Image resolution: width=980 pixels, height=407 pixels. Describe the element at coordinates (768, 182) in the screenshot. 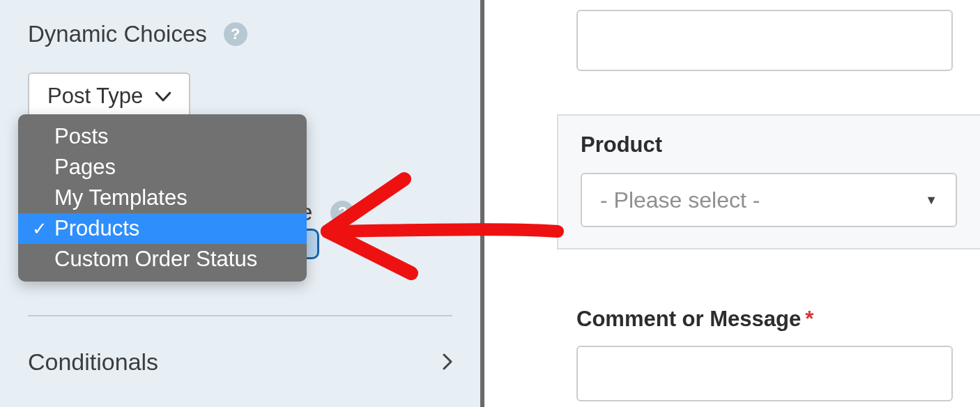

I see `product-field-block: Product - Please select - ▼` at that location.